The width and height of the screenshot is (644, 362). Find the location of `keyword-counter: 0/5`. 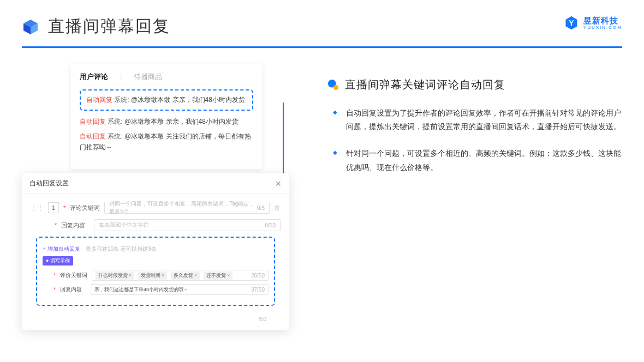

keyword-counter: 0/5 is located at coordinates (261, 208).